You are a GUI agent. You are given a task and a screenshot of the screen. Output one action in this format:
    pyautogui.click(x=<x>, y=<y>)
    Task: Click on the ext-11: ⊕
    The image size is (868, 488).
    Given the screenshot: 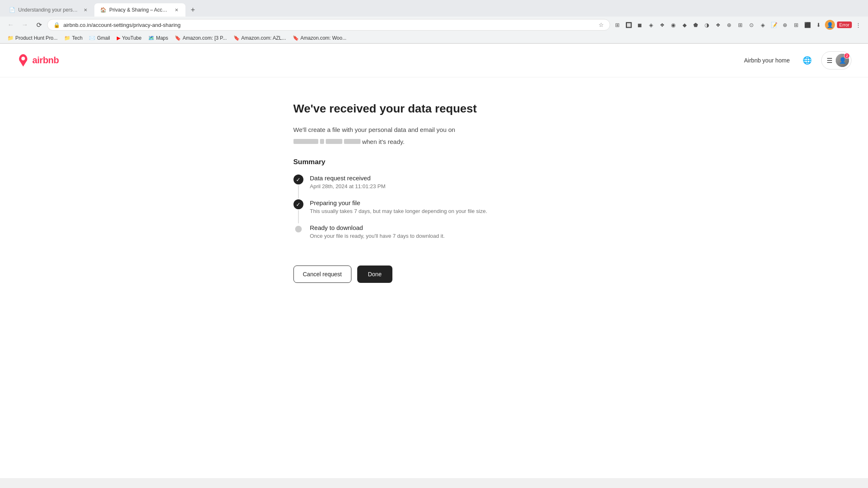 What is the action you would take?
    pyautogui.click(x=729, y=25)
    